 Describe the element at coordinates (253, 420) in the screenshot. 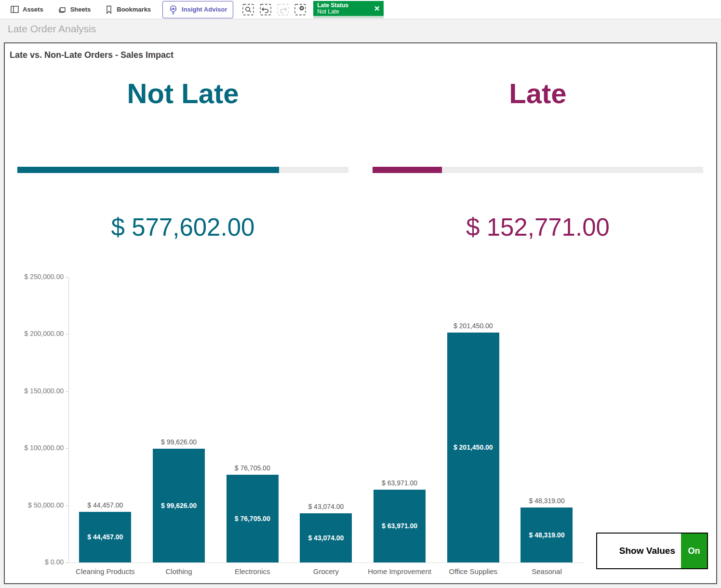

I see `bar-slot: $ 76,705.00$ 76,705.00` at that location.